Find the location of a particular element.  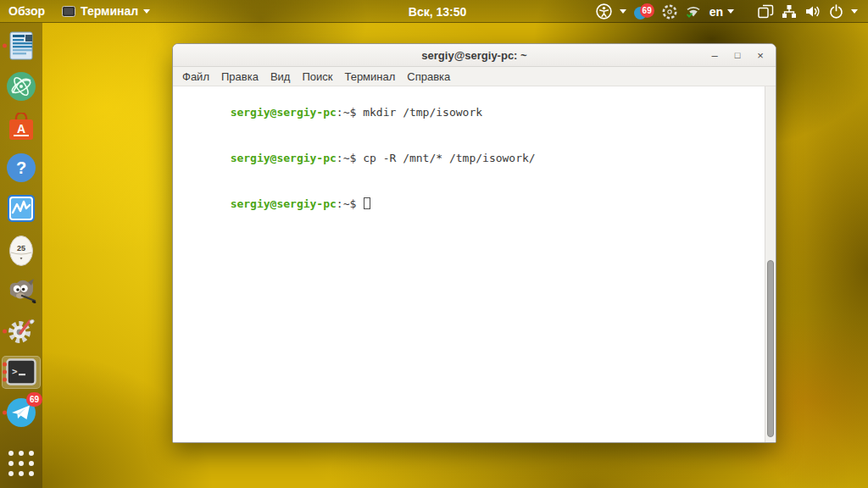

dock-item-document-viewer is located at coordinates (21, 46).